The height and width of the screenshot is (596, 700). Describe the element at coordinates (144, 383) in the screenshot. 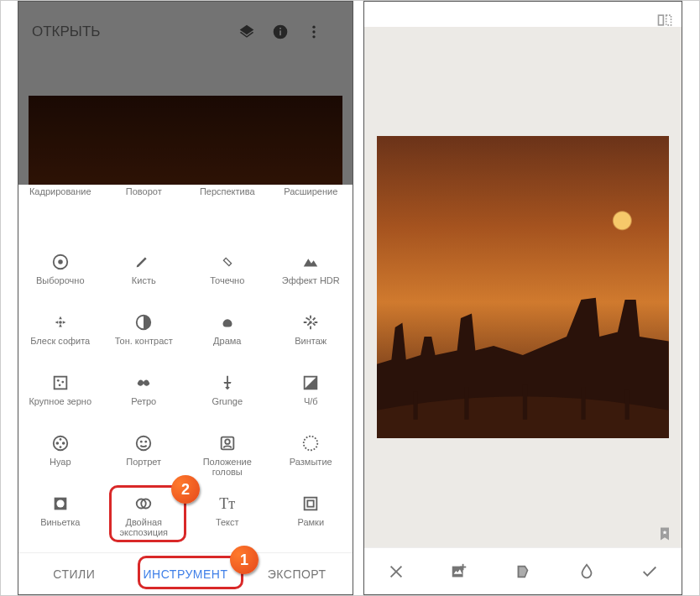

I see `retro-icon` at that location.